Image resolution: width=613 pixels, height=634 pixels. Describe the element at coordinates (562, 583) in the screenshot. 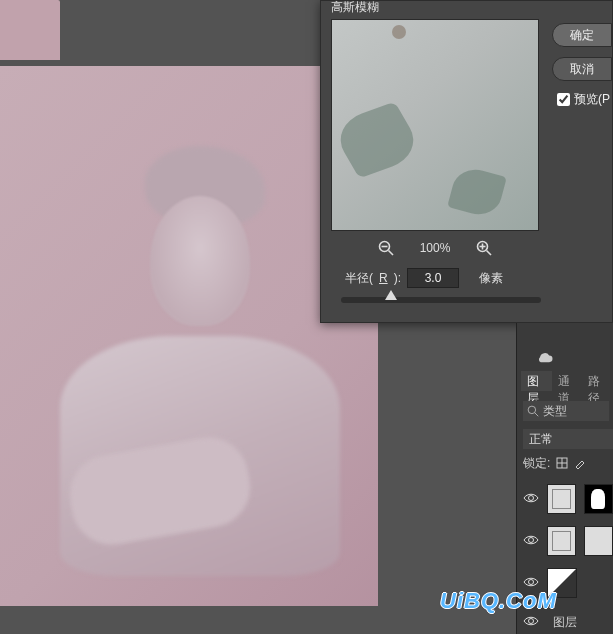

I see `adjustment-layer-thumbnail` at that location.